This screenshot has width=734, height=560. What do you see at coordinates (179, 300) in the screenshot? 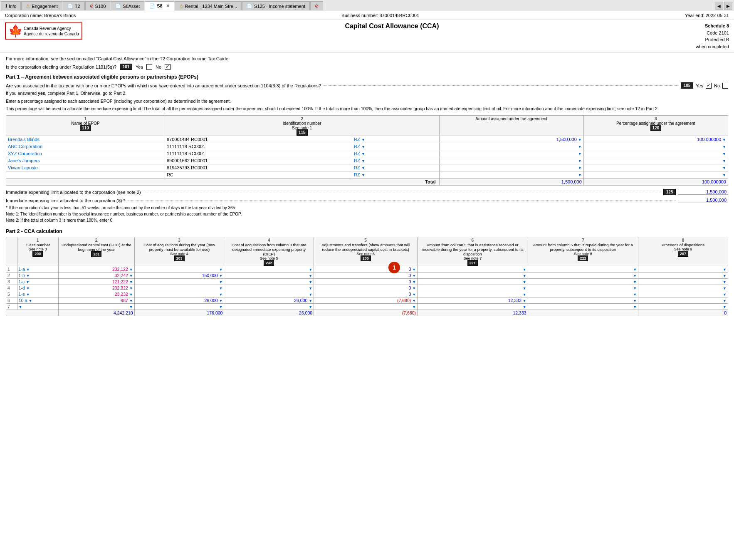
I see `p2-acq-5: 26,000 ▼` at bounding box center [179, 300].